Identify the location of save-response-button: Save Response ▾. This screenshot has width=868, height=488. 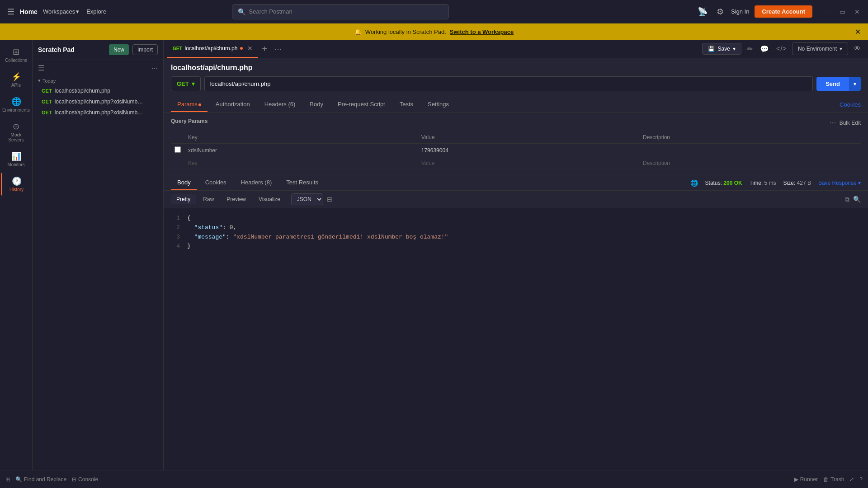
(840, 183).